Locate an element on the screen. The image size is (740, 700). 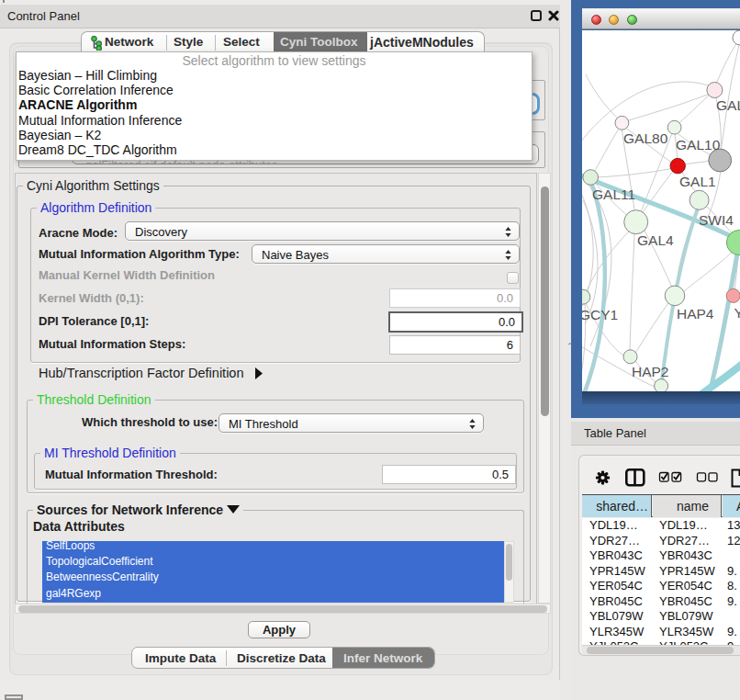
svg-text: GAL4 is located at coordinates (656, 241).